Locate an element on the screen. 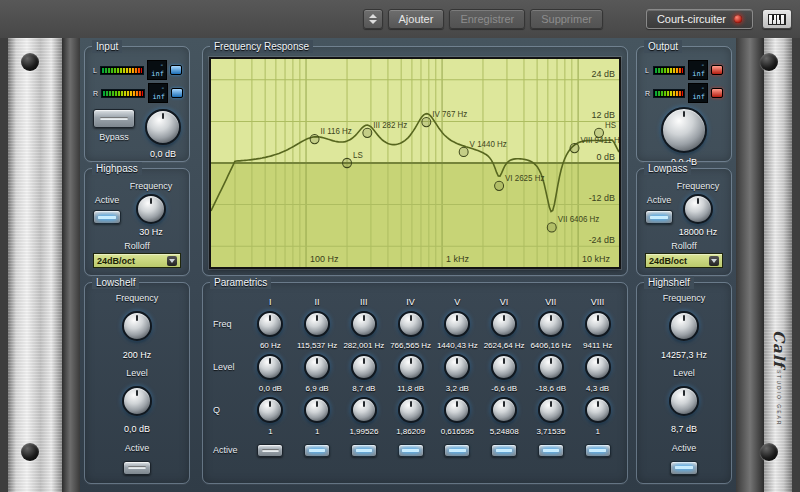 This screenshot has height=492, width=800. parametric-band-VI: VI2624,64 Hz-6,6 dB5,24808 is located at coordinates (504, 387).